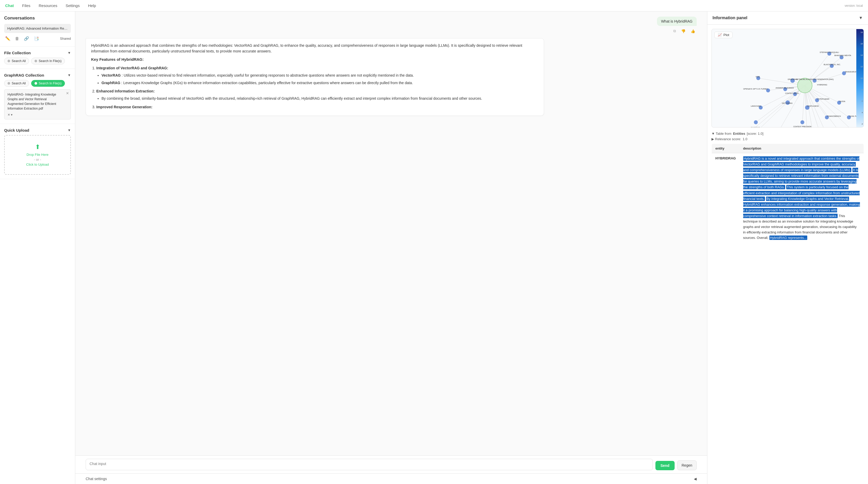 Image resolution: width=868 pixels, height=484 pixels. What do you see at coordinates (37, 104) in the screenshot?
I see `graphrag-file-card: HybridRAG- Integrating Knowledge Graphs …` at bounding box center [37, 104].